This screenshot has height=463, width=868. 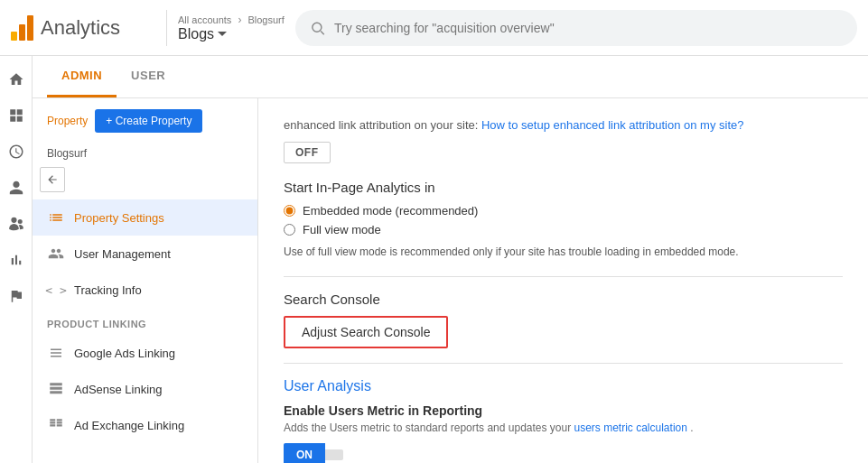 What do you see at coordinates (16, 79) in the screenshot?
I see `home-icon` at bounding box center [16, 79].